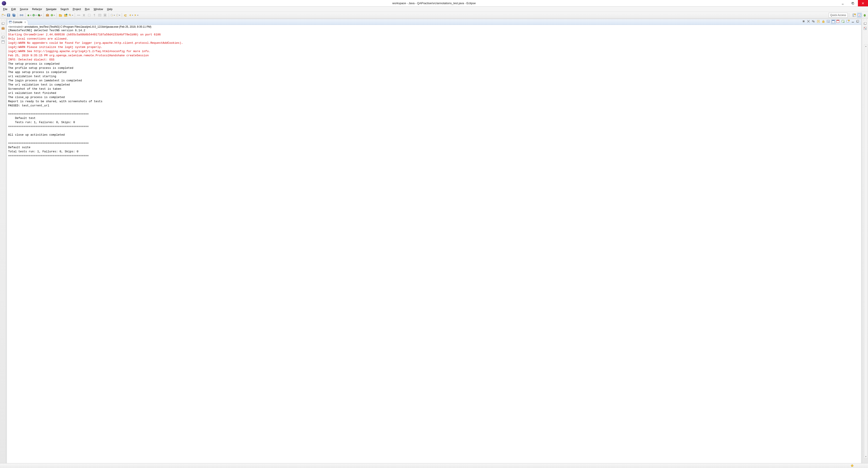 The height and width of the screenshot is (468, 868). Describe the element at coordinates (804, 22) in the screenshot. I see `terminate-button` at that location.